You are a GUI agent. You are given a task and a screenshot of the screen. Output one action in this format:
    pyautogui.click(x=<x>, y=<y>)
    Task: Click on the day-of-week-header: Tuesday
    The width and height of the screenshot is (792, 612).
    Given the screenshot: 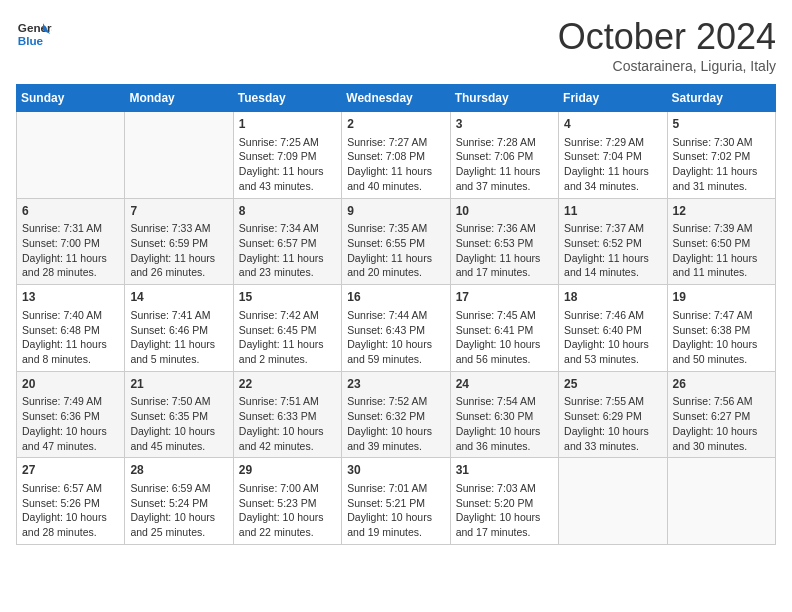 What is the action you would take?
    pyautogui.click(x=287, y=98)
    